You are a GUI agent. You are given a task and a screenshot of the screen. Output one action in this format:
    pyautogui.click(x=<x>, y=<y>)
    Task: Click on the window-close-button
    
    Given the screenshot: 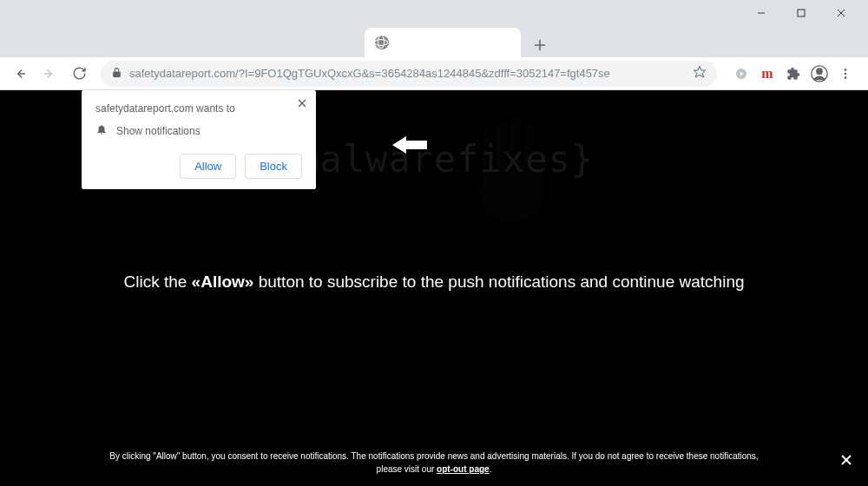 What is the action you would take?
    pyautogui.click(x=841, y=13)
    